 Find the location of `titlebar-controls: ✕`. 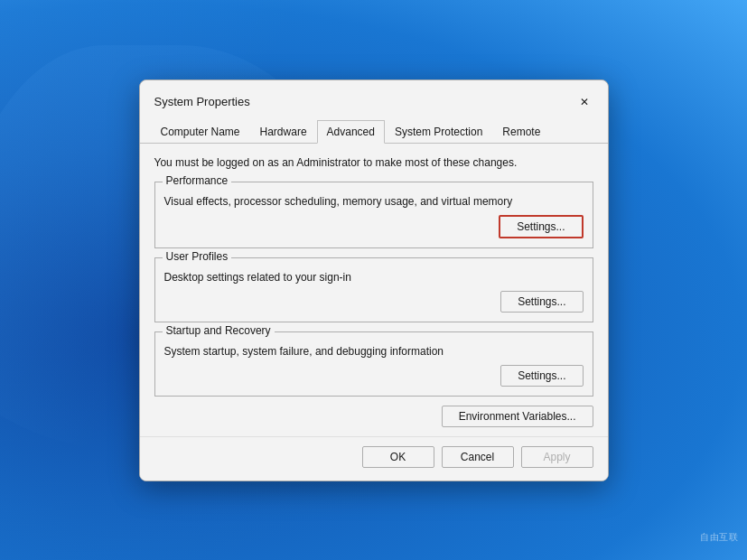

titlebar-controls: ✕ is located at coordinates (584, 102).